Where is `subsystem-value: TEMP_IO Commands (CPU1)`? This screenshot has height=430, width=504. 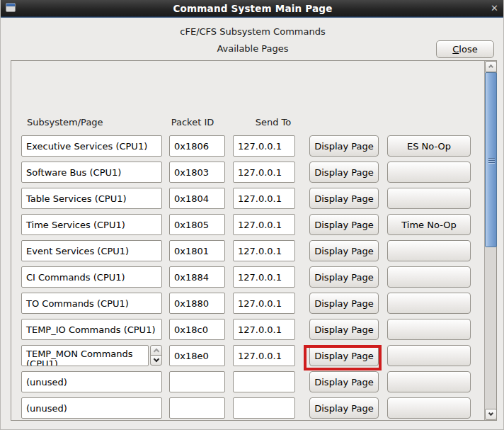 subsystem-value: TEMP_IO Commands (CPU1) is located at coordinates (91, 330).